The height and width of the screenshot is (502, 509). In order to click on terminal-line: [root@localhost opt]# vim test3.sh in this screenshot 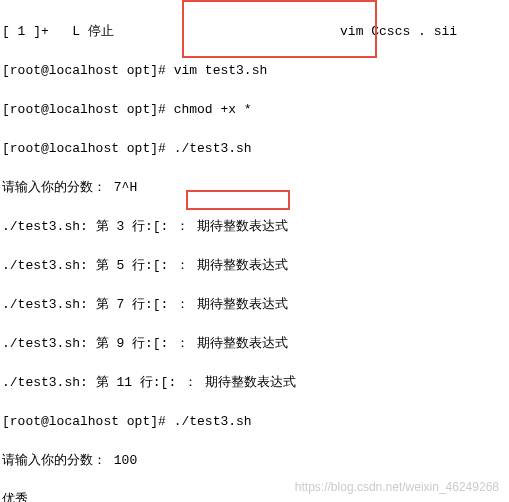, I will do `click(254, 71)`.